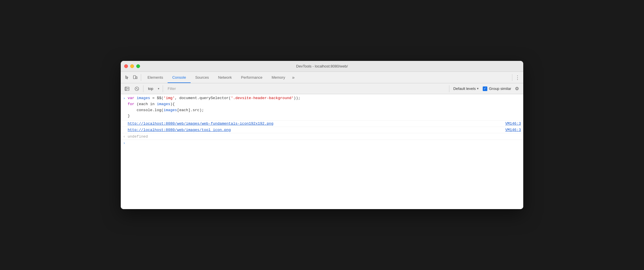  What do you see at coordinates (322, 124) in the screenshot?
I see `console-link-row-1: http://localhost:8080/web/images/web-fun…` at bounding box center [322, 124].